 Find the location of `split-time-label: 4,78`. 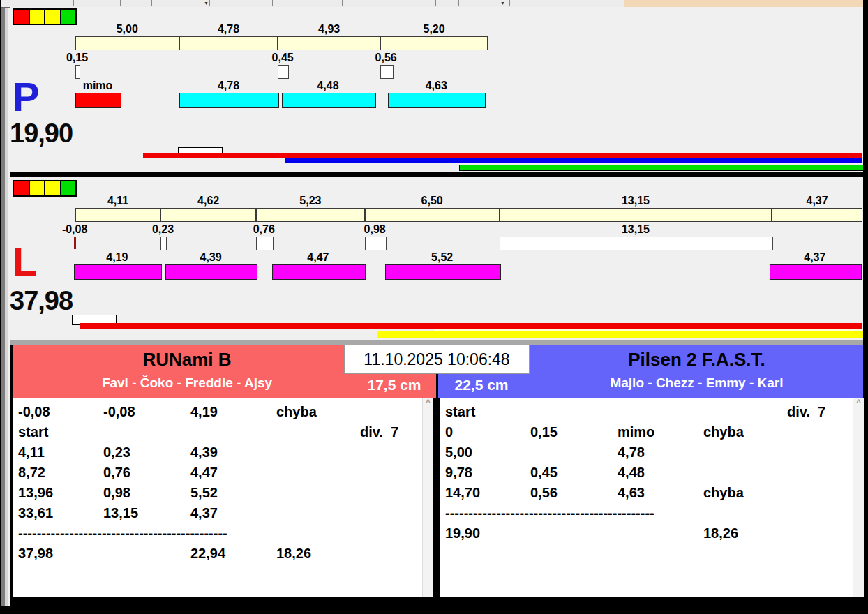

split-time-label: 4,78 is located at coordinates (229, 29).